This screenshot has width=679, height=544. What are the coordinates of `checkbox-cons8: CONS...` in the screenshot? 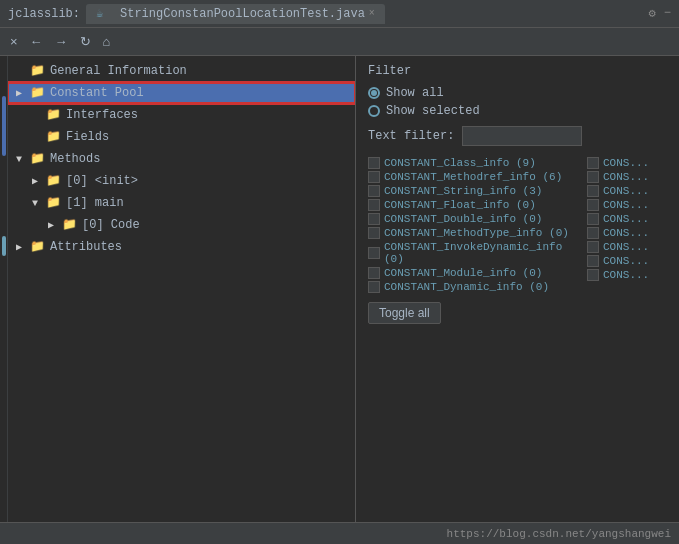 It's located at (627, 261).